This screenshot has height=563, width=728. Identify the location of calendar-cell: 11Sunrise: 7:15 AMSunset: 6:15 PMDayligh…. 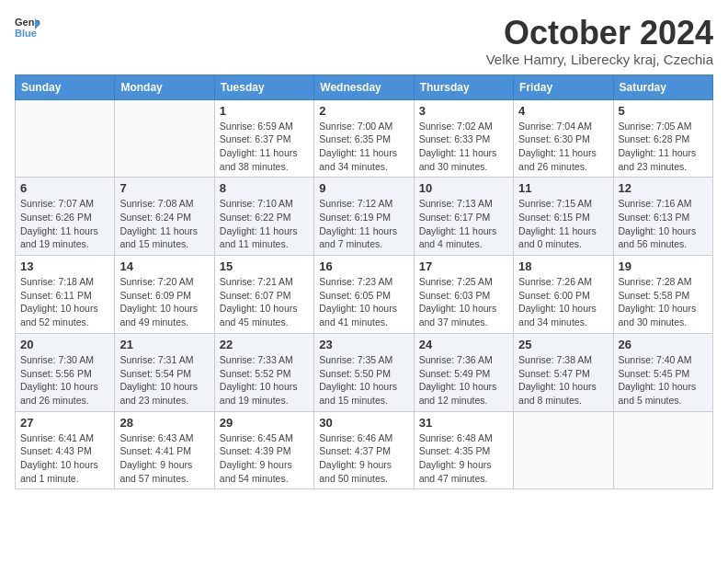
(563, 217).